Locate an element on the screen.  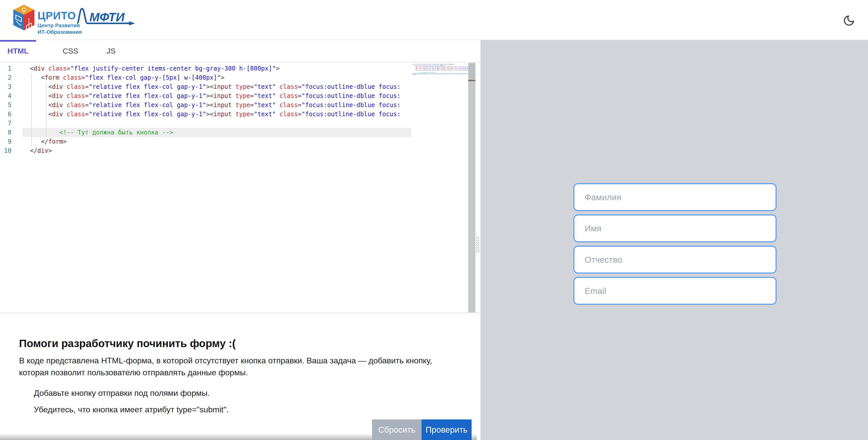
moon-icon is located at coordinates (849, 21).